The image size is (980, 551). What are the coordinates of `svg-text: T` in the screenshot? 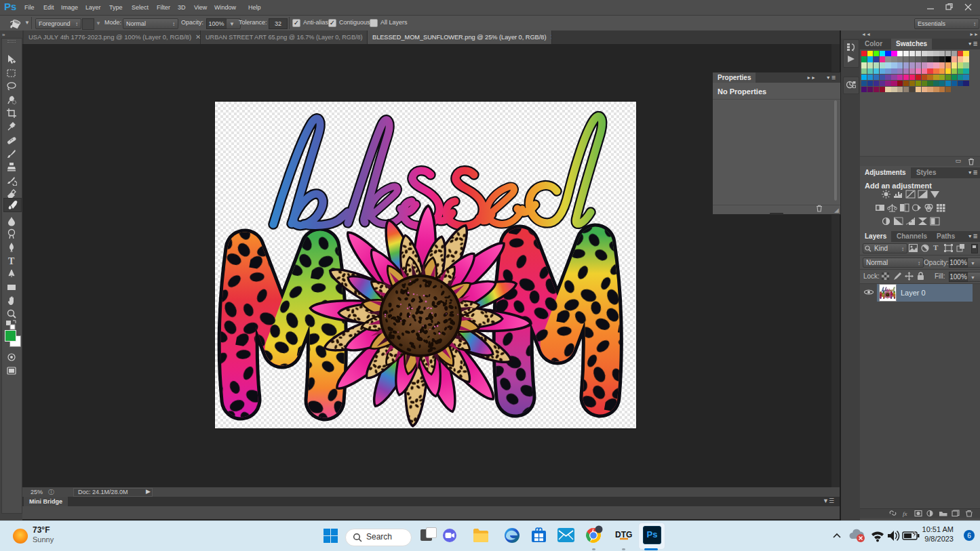 It's located at (12, 262).